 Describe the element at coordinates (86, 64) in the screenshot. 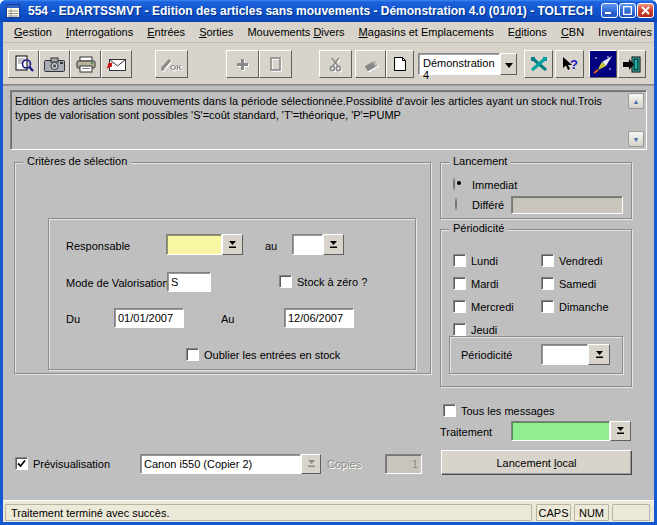

I see `print-button` at that location.